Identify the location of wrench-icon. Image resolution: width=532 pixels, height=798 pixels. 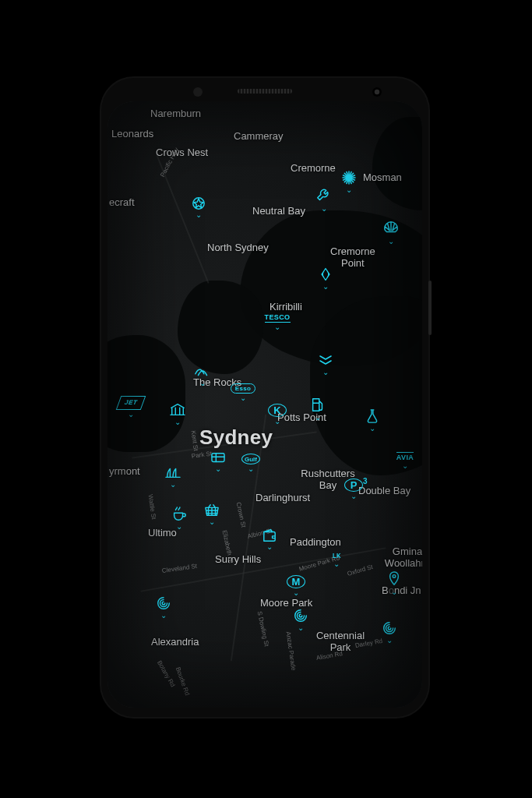
(324, 196).